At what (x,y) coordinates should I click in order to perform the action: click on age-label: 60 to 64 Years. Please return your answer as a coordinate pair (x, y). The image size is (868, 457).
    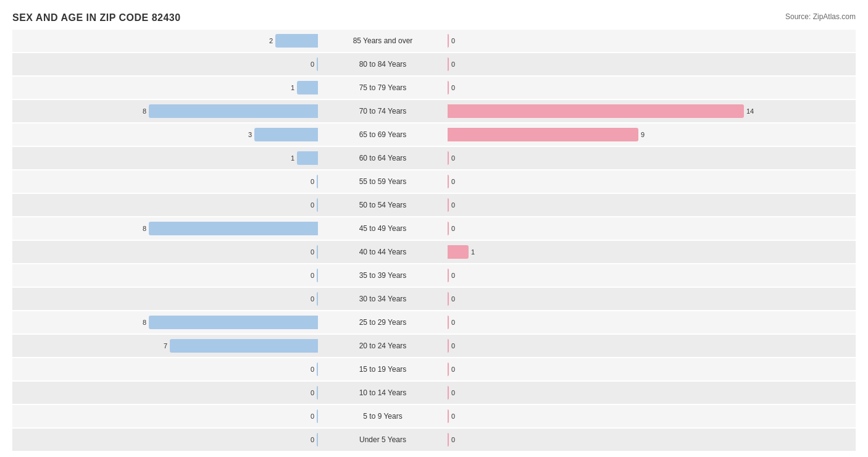
    Looking at the image, I should click on (383, 158).